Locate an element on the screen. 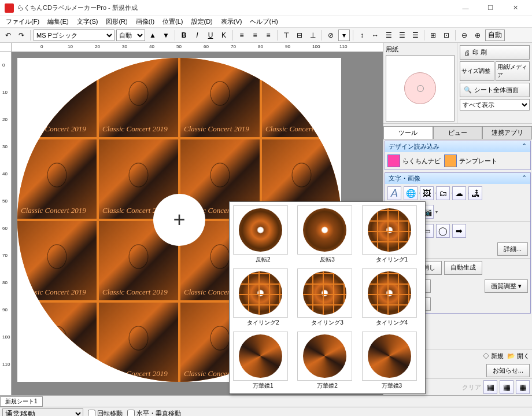  effect-item: 万華鏡1 is located at coordinates (263, 361).